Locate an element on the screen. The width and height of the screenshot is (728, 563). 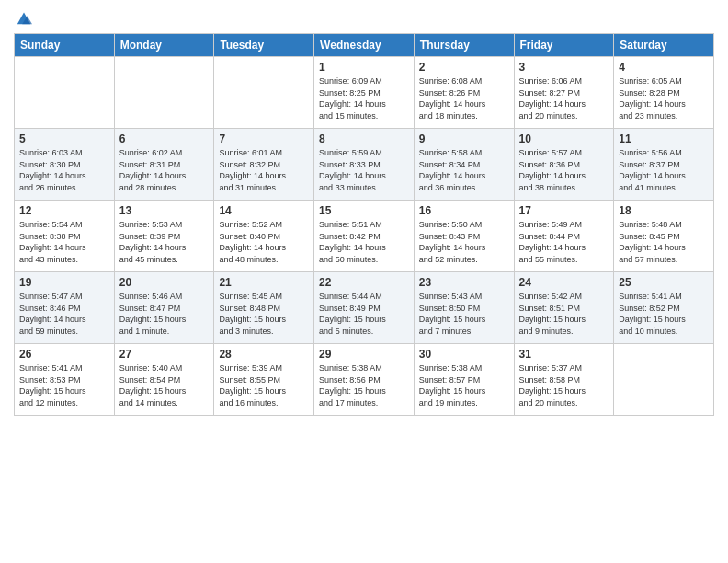
calendar-cell: 28Sunrise: 5:39 AM Sunset: 8:55 PM Dayli… is located at coordinates (265, 380).